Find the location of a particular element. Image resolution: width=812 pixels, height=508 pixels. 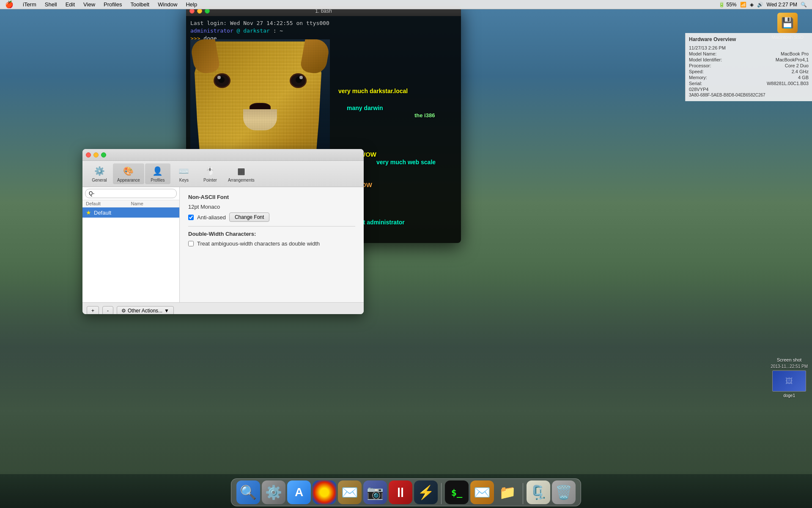

prefs-content: Non-ASCII Font 12pt Monaco Anti-aliased … is located at coordinates (272, 245).